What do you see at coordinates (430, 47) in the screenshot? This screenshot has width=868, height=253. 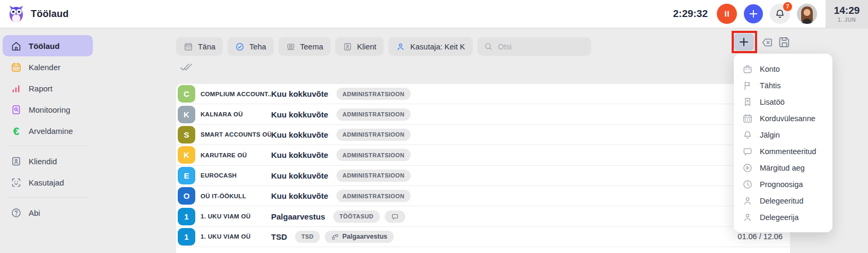 I see `filter-button-kasutaja-keit-k: Kasutaja: Keit K` at bounding box center [430, 47].